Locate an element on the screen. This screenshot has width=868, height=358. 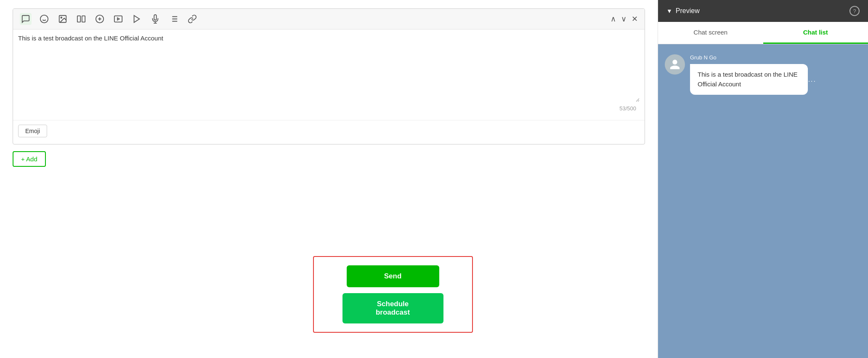
chat-item: Grub N Go This is a test broadcast on th… is located at coordinates (763, 75).